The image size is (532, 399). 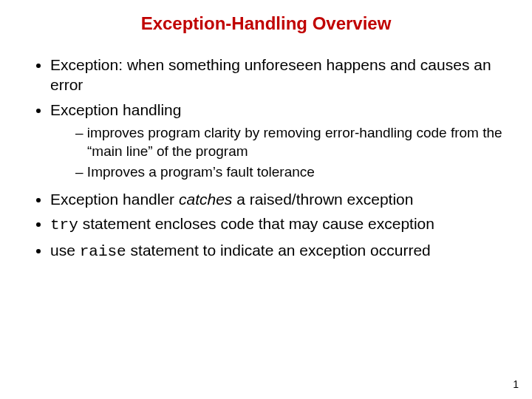 I want to click on bullet-exception-handling-text: Exception handling, so click(x=115, y=109).